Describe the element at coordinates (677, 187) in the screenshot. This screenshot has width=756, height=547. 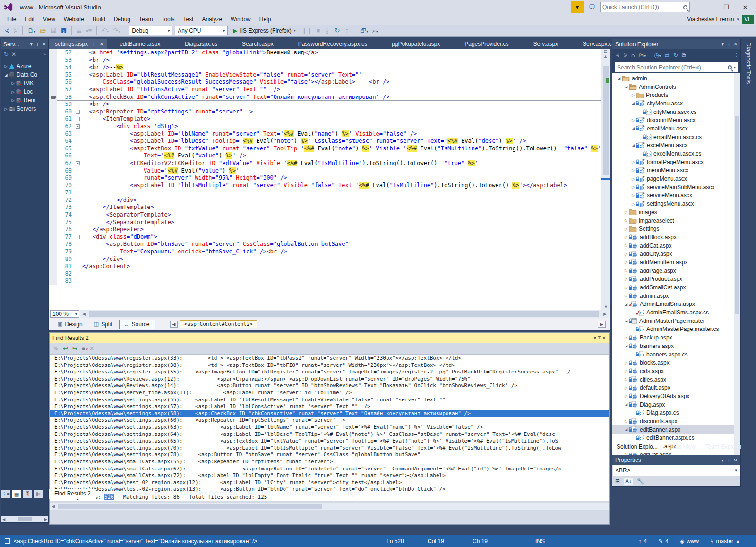
I see `solution-tree-item: ▷serviceMainSubMenu.ascx` at that location.